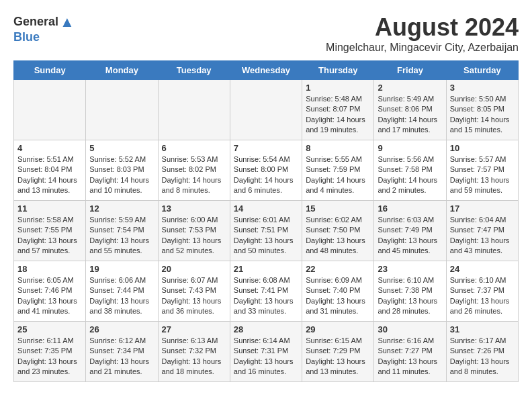 This screenshot has width=532, height=411. What do you see at coordinates (122, 171) in the screenshot?
I see `calendar-cell: 5Sunrise: 5:52 AMSunset: 8:03 PMDaylight…` at bounding box center [122, 171].